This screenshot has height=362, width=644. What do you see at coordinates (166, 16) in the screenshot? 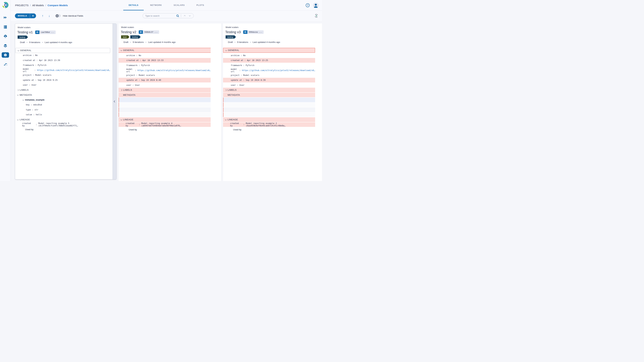
I see `toolbar: MODELS + ↑ ↓ Hide Identical Fields` at bounding box center [166, 16].